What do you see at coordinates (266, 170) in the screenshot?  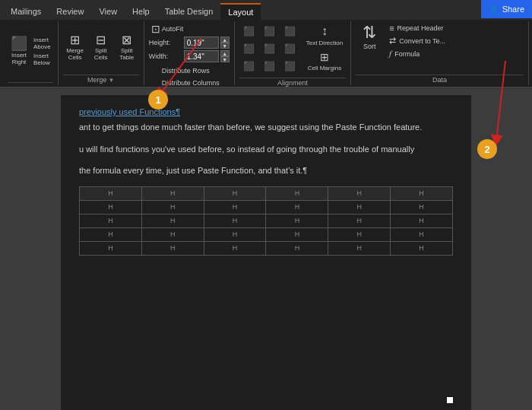 I see `doc-para3: the formula every time, just use Paste F…` at bounding box center [266, 170].